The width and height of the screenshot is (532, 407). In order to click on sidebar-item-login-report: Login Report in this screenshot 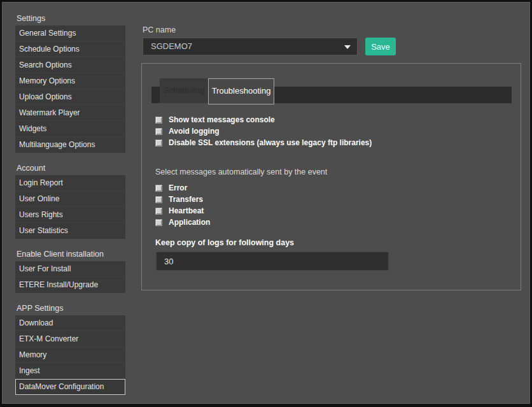, I will do `click(70, 183)`.